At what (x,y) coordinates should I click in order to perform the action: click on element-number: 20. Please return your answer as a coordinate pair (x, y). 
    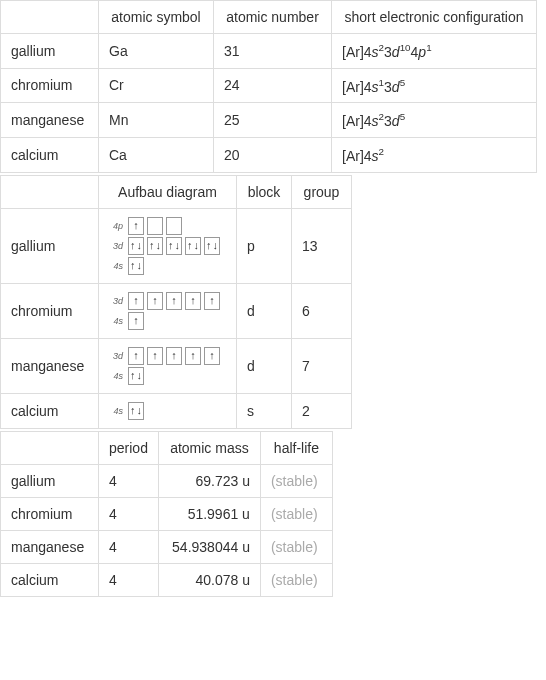
    Looking at the image, I should click on (273, 154).